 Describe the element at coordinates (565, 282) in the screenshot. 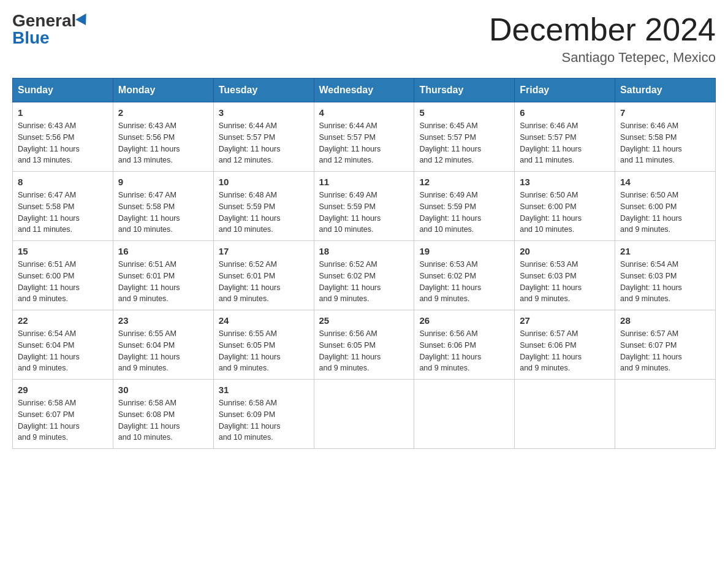

I see `day-info: Sunrise: 6:53 AM Sunset: 6:03 PM Dayligh…` at that location.